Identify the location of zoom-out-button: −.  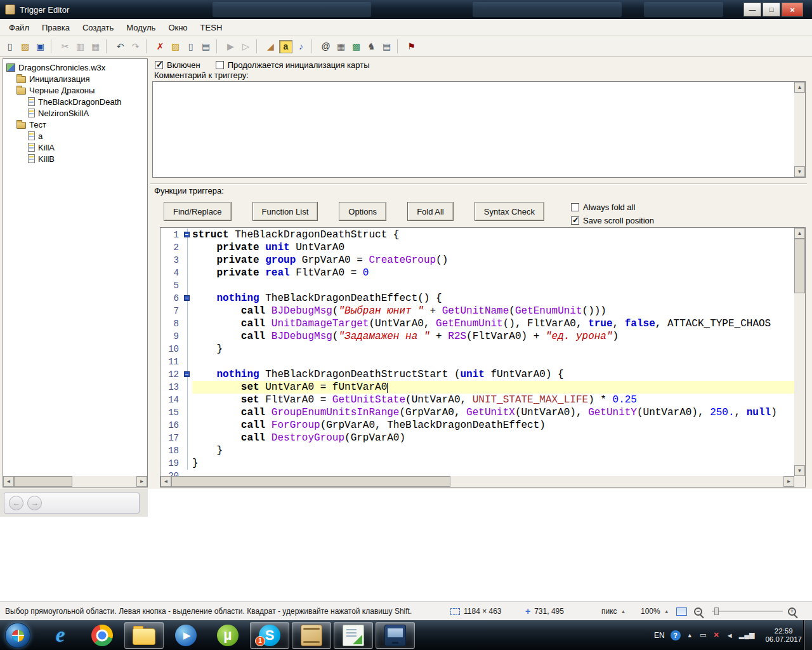
(698, 611).